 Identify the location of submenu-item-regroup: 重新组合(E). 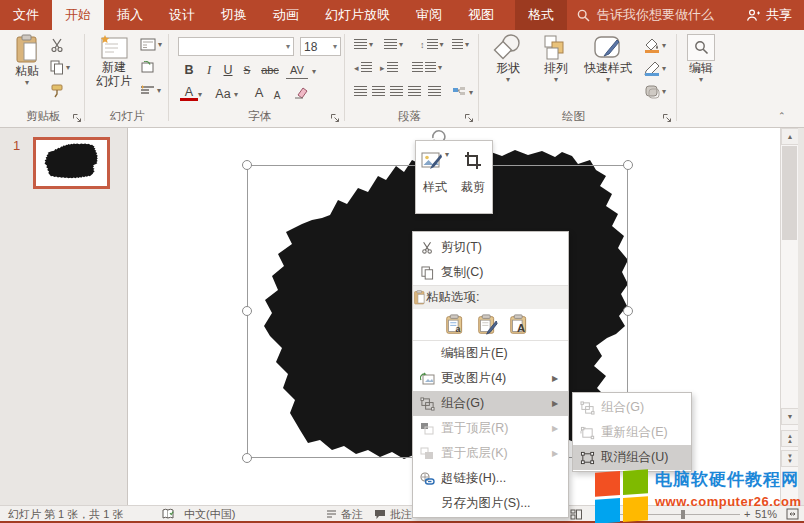
(632, 432).